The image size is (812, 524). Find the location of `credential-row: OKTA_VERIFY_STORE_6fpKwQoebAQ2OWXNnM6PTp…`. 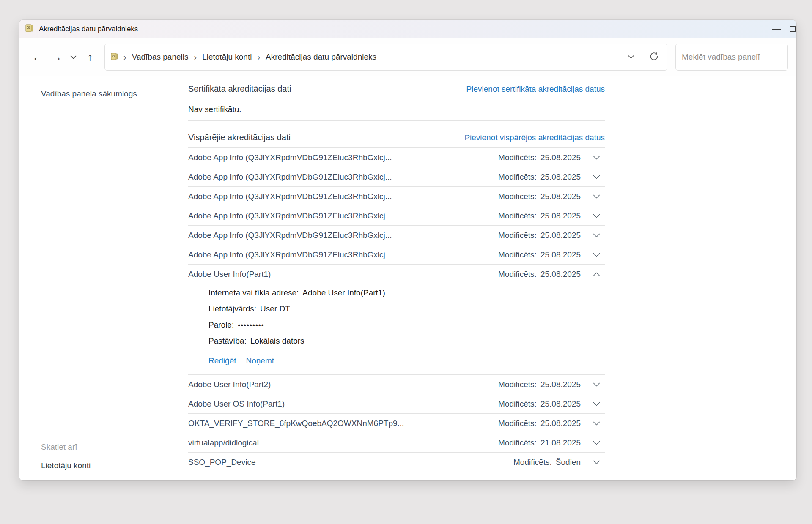

credential-row: OKTA_VERIFY_STORE_6fpKwQoebAQ2OWXNnM6PTp… is located at coordinates (397, 423).